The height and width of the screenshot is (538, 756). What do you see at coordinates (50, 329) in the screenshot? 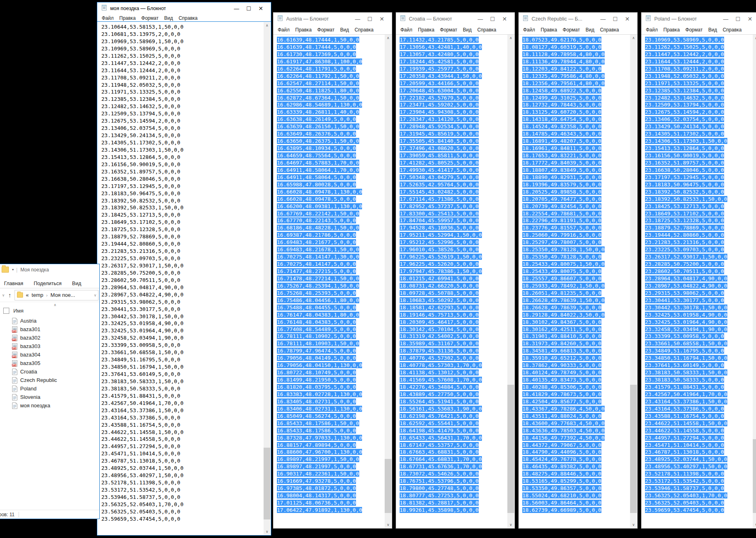
I see `file-row: JPGbaza301` at bounding box center [50, 329].